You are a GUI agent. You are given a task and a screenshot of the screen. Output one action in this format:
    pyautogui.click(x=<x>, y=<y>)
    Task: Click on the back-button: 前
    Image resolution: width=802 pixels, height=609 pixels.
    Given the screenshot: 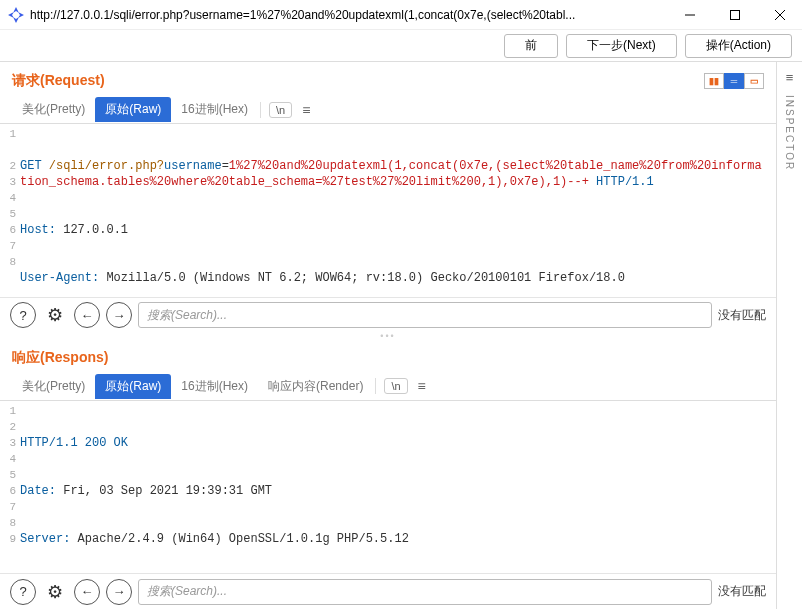 What is the action you would take?
    pyautogui.click(x=531, y=46)
    